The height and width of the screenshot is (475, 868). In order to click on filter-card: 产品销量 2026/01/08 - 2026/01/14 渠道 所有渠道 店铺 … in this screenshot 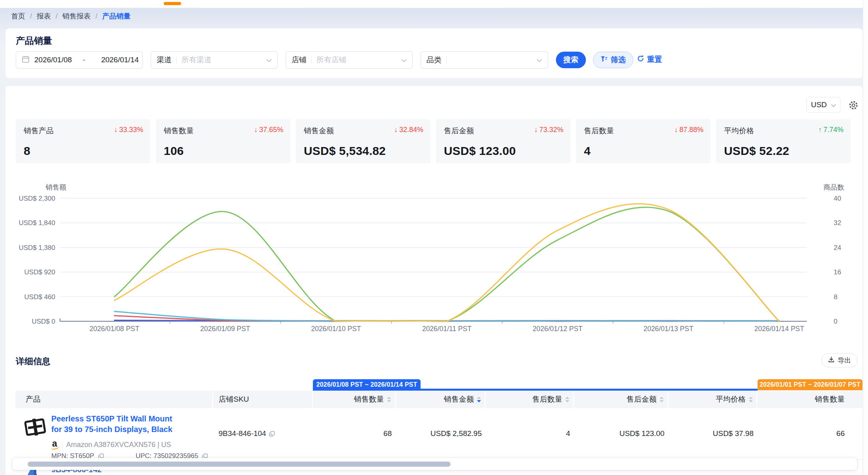, I will do `click(434, 53)`.